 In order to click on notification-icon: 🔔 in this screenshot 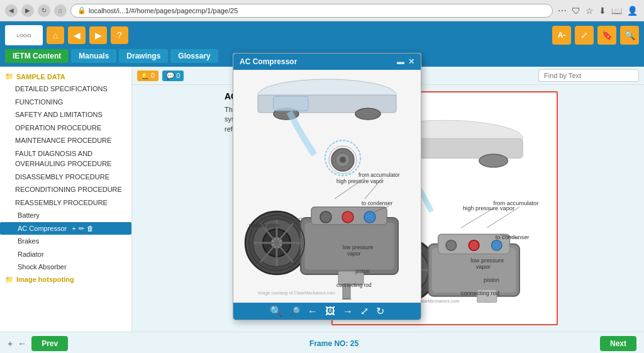, I will do `click(145, 76)`.